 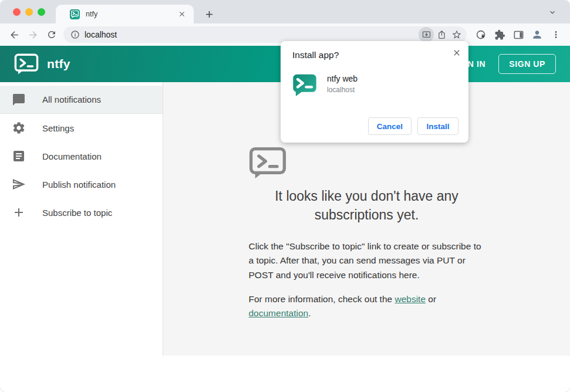 I want to click on plus-icon, so click(x=19, y=212).